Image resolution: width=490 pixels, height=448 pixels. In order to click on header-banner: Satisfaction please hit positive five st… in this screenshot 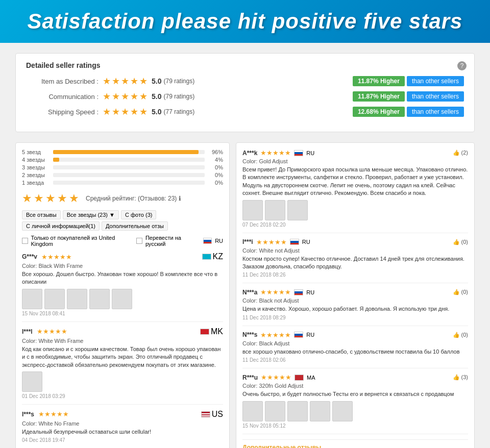, I will do `click(245, 21)`.